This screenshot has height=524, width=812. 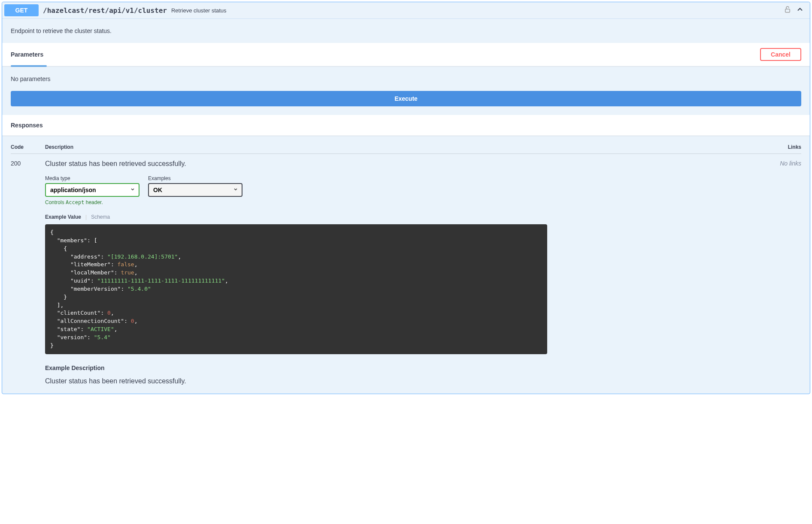 What do you see at coordinates (406, 99) in the screenshot?
I see `execute-button: Execute` at bounding box center [406, 99].